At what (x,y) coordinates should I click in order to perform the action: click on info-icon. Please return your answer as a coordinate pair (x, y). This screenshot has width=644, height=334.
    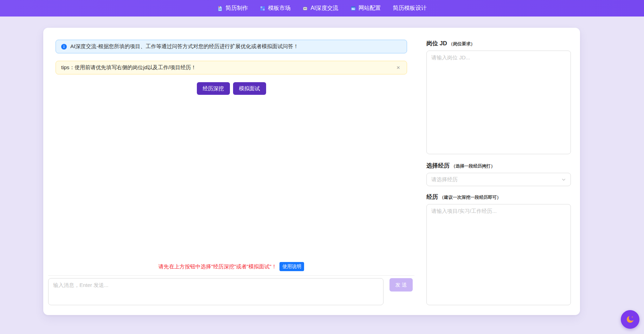
    Looking at the image, I should click on (64, 47).